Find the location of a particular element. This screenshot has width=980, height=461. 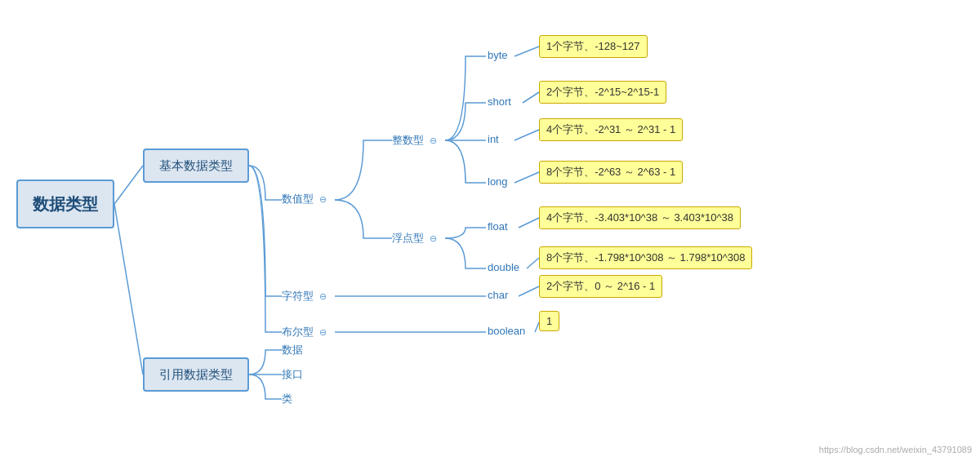

bool-type-label: 布尔型 ⊖ is located at coordinates (304, 332).